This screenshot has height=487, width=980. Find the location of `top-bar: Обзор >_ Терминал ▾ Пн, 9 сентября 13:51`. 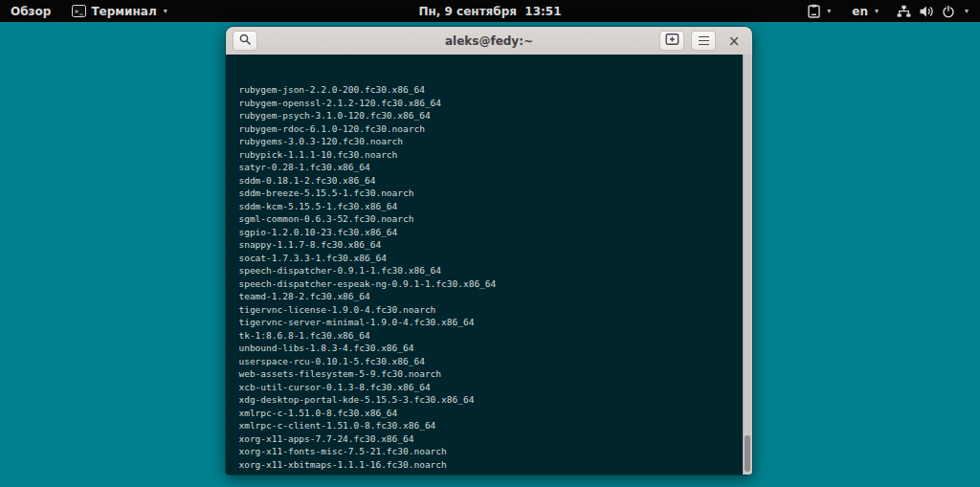

top-bar: Обзор >_ Терминал ▾ Пн, 9 сентября 13:51 is located at coordinates (490, 11).